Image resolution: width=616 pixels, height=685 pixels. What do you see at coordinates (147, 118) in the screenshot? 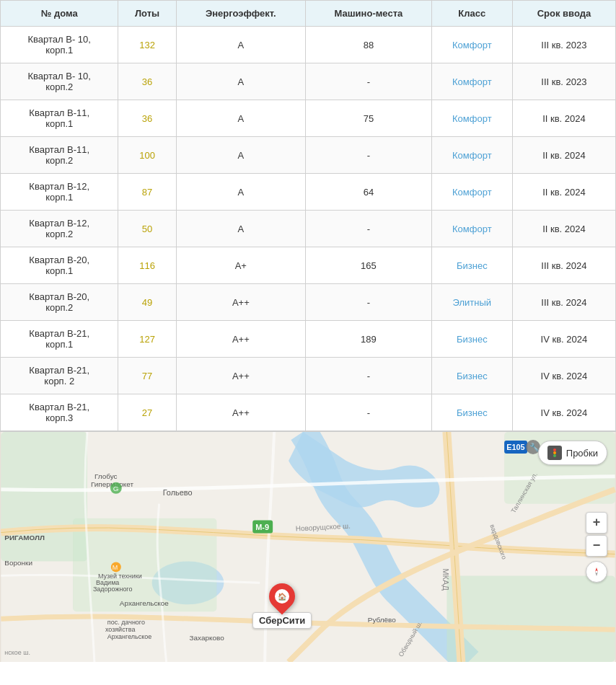
I see `cell-lots: 36` at bounding box center [147, 118].